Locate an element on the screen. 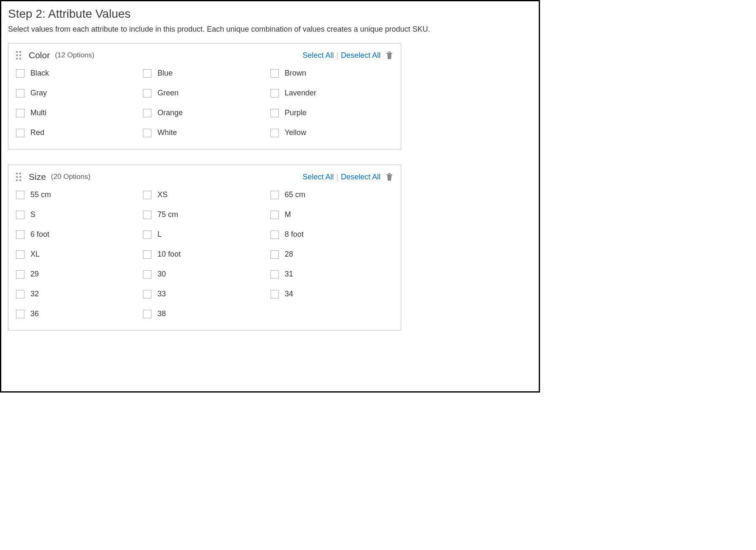 This screenshot has height=550, width=756. option-item: S is located at coordinates (78, 214).